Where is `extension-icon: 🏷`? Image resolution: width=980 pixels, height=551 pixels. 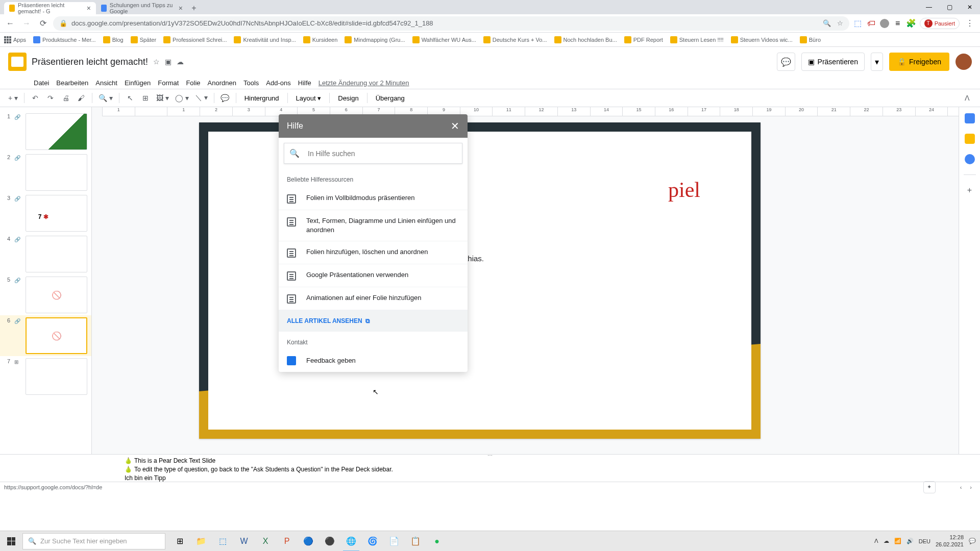 extension-icon: 🏷 is located at coordinates (871, 23).